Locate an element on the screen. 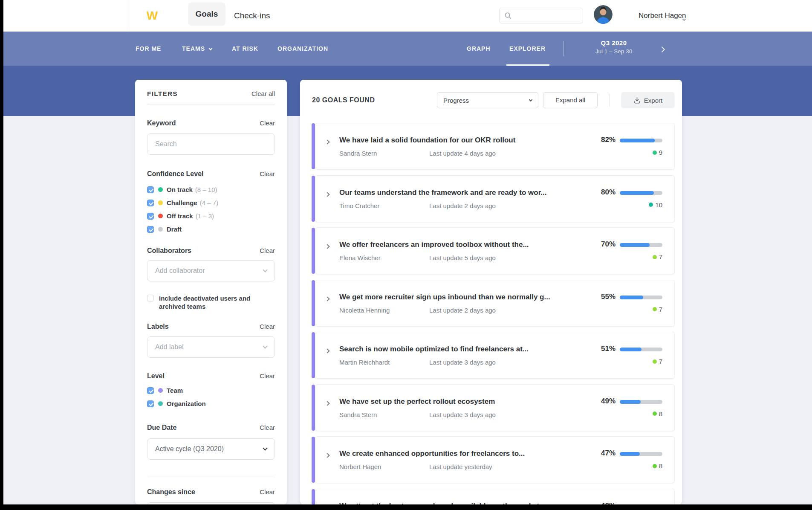 The height and width of the screenshot is (510, 812). cycle-range: Jul 1 – Sep 30 is located at coordinates (614, 52).